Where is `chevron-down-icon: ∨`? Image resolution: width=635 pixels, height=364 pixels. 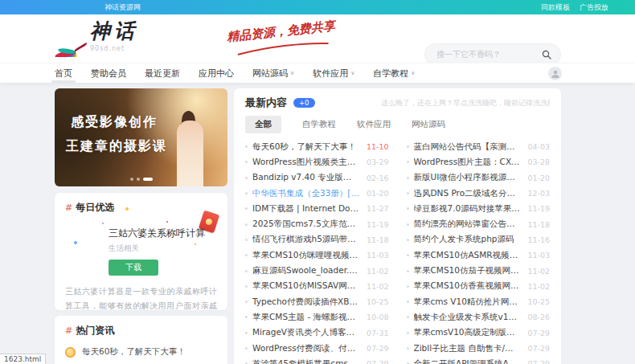
chevron-down-icon: ∨ is located at coordinates (293, 73).